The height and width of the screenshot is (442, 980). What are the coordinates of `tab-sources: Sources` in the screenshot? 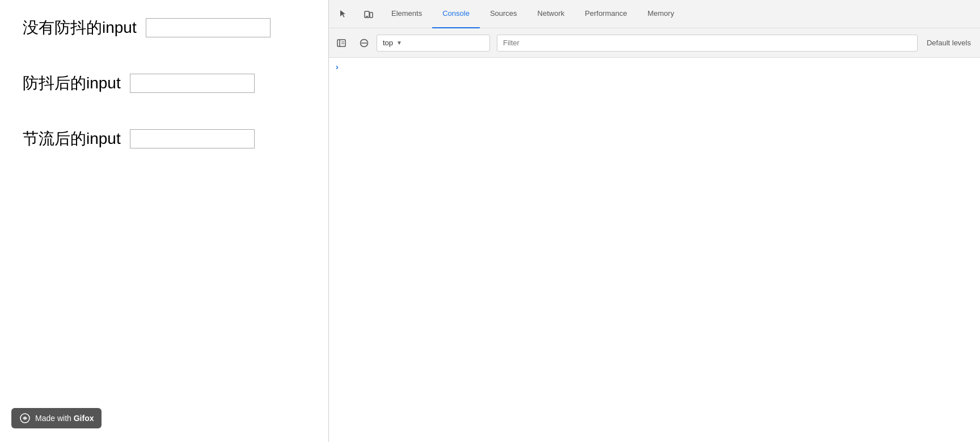 It's located at (504, 14).